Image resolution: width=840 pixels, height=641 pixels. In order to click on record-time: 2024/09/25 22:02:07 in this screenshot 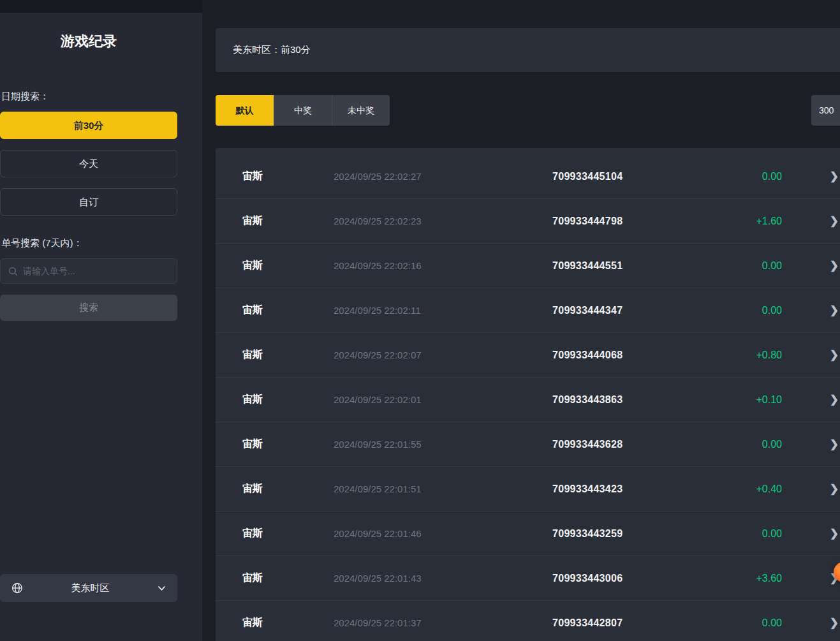, I will do `click(443, 355)`.